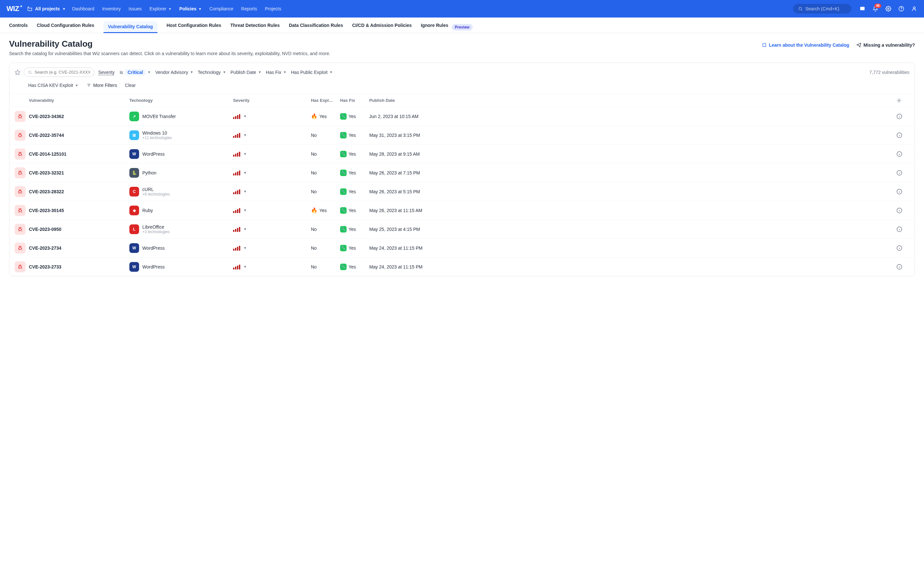 The image size is (924, 561). What do you see at coordinates (462, 229) in the screenshot?
I see `table-row: CVE-2023-0950LLibreOffice+3 technologies…` at bounding box center [462, 229].